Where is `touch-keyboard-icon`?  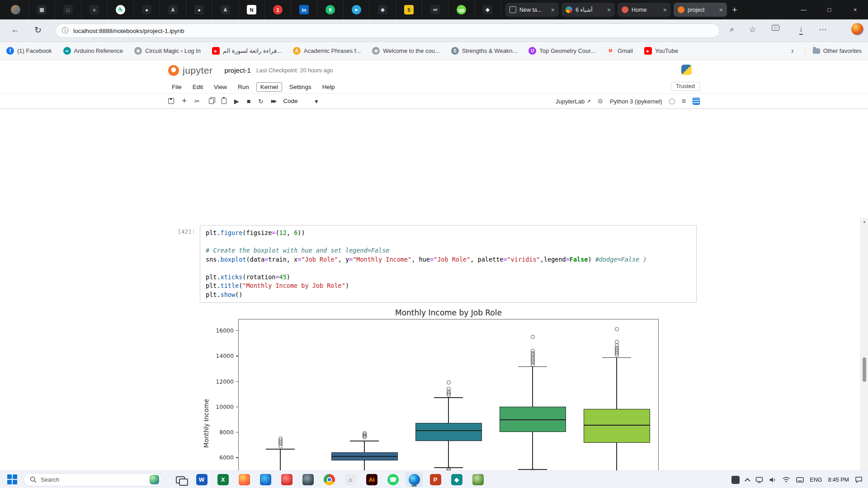 touch-keyboard-icon is located at coordinates (800, 480).